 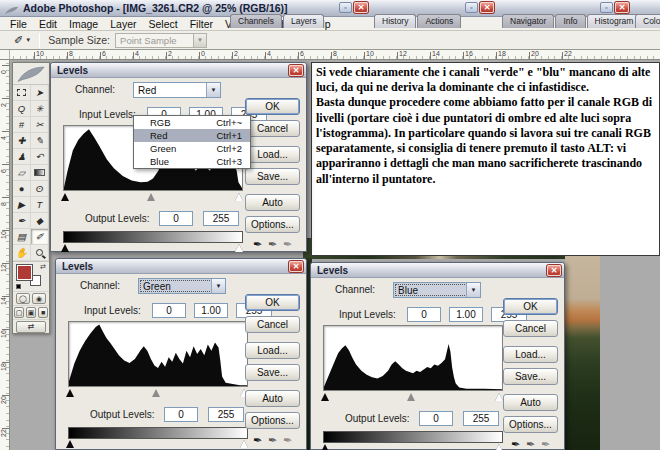 What do you see at coordinates (43, 267) in the screenshot?
I see `swap-colors-icon: ⇄` at bounding box center [43, 267].